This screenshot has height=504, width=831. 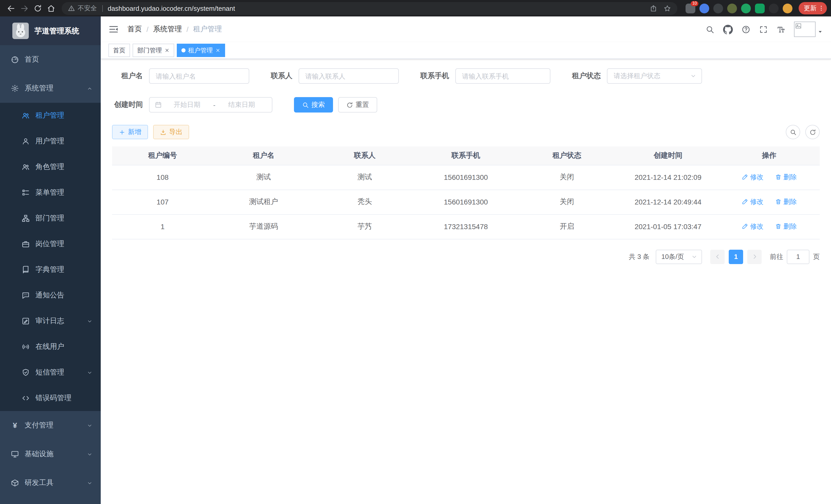 What do you see at coordinates (51, 347) in the screenshot?
I see `sidebar-item-online-user: 在线用户` at bounding box center [51, 347].